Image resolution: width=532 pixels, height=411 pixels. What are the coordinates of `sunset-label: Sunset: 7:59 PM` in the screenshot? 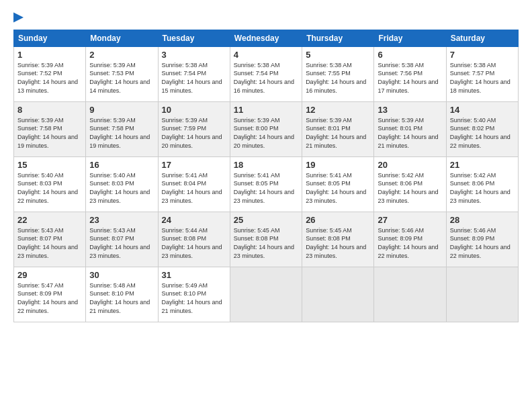 It's located at (184, 128).